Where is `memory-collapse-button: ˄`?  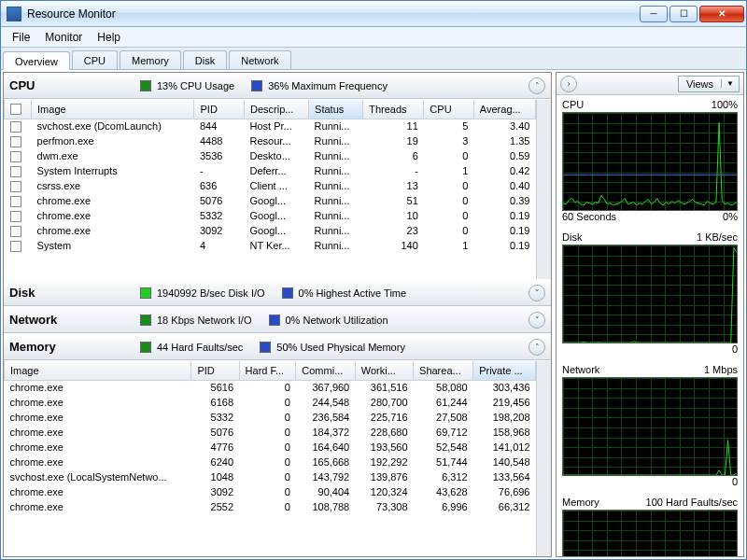
memory-collapse-button: ˄ is located at coordinates (537, 347).